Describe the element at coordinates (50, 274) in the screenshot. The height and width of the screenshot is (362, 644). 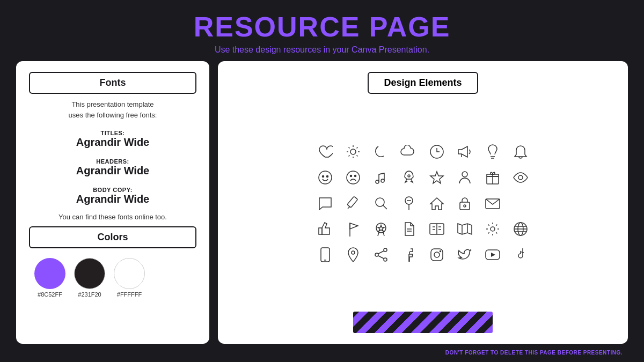
I see `color-circle-purple` at that location.